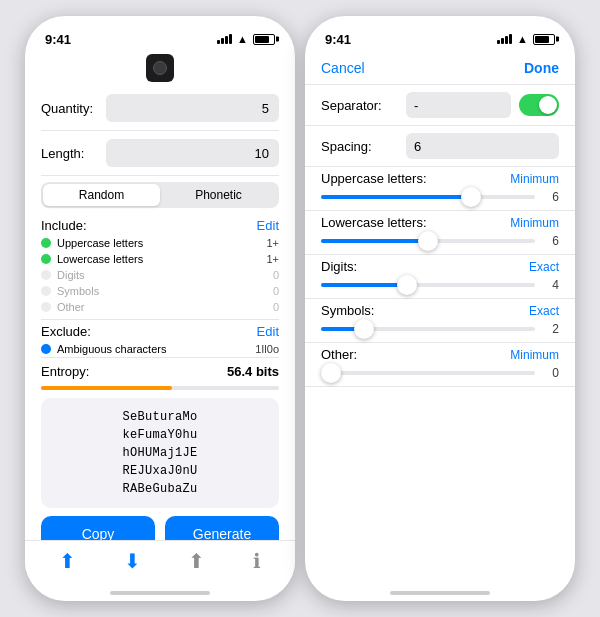  Describe the element at coordinates (46, 275) in the screenshot. I see `dot-gray-icon` at that location.